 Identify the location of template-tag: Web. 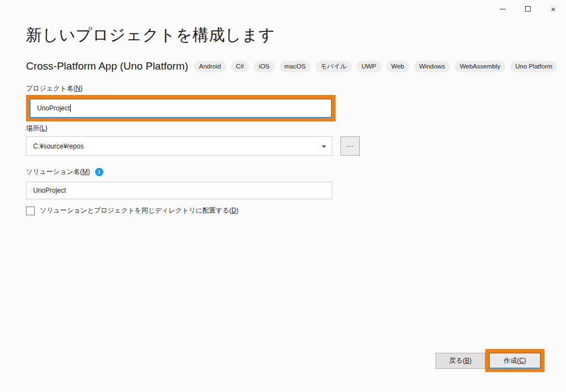
(398, 66).